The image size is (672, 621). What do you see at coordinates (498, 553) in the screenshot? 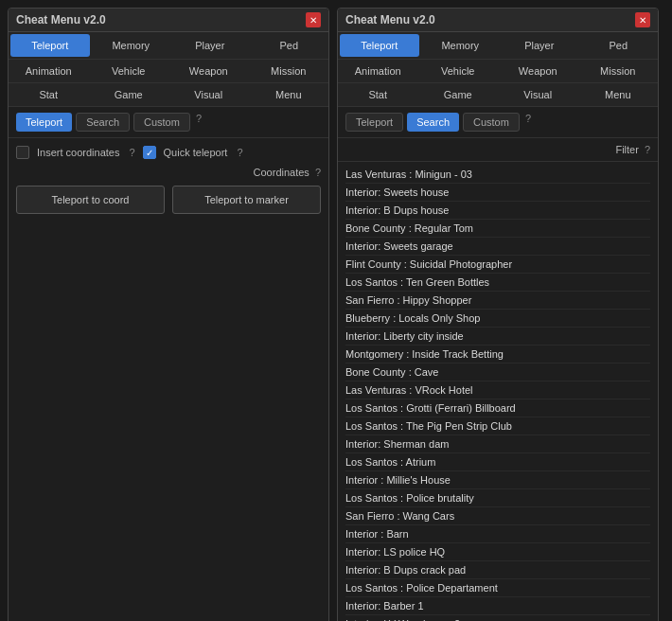
I see `list-item: Interior: LS police HQ` at bounding box center [498, 553].